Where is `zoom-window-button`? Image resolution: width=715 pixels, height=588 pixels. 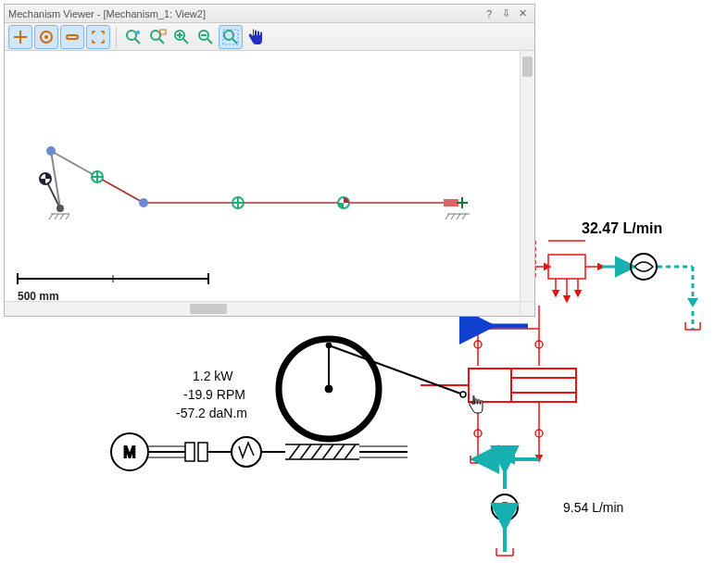 zoom-window-button is located at coordinates (133, 37).